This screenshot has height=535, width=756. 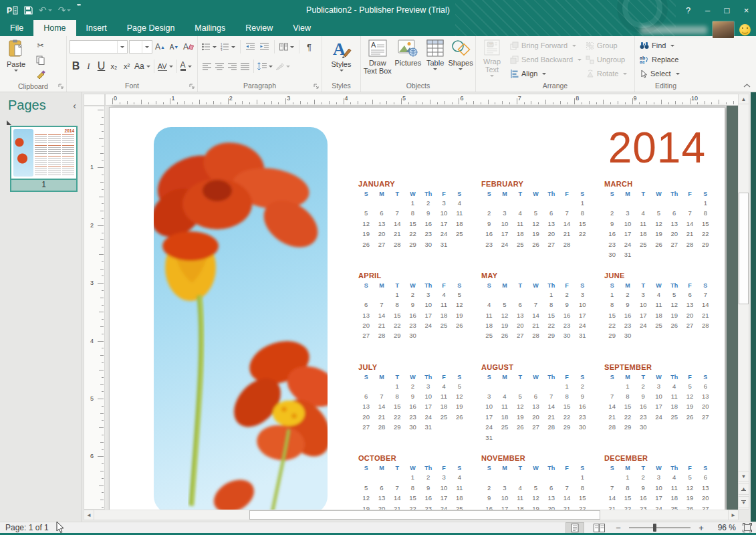 What do you see at coordinates (127, 66) in the screenshot?
I see `superscript-button: x²` at bounding box center [127, 66].